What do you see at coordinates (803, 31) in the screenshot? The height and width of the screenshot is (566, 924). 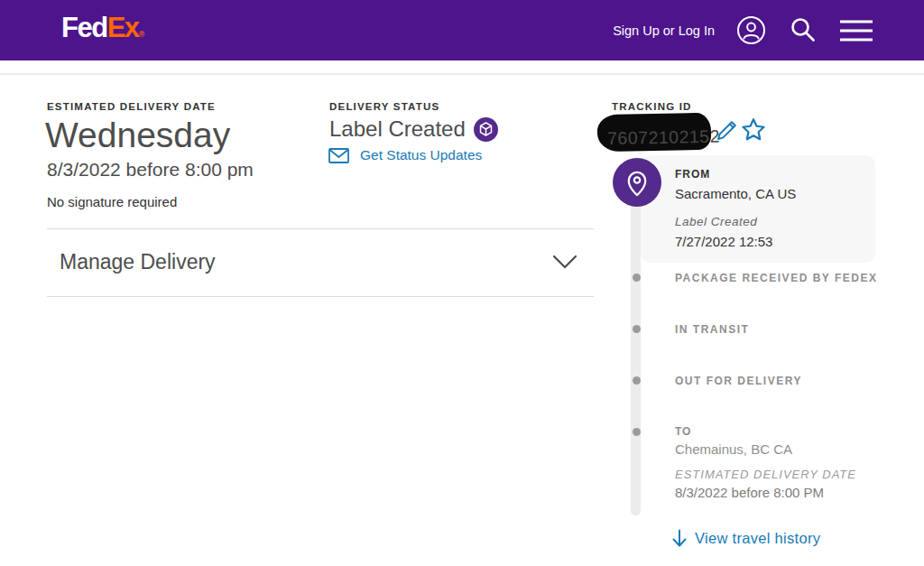 I see `search-icon` at bounding box center [803, 31].